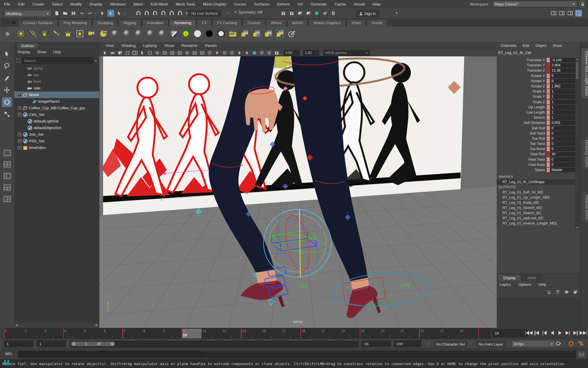 This screenshot has height=368, width=588. Describe the element at coordinates (564, 118) in the screenshot. I see `channel-value-field: 1` at that location.